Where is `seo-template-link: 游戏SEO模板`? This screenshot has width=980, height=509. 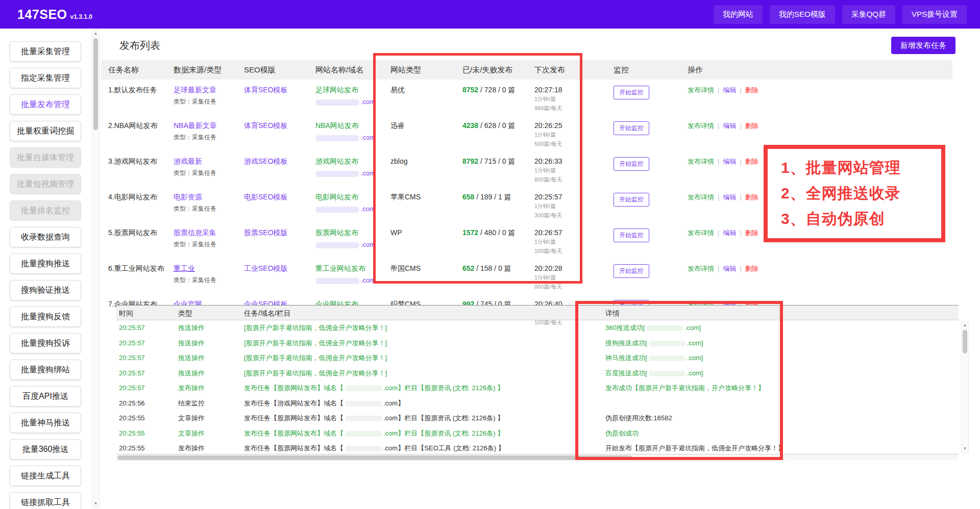
seo-template-link: 游戏SEO模板 is located at coordinates (266, 161).